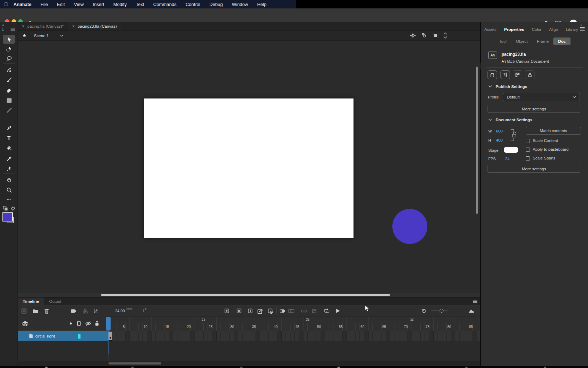  Describe the element at coordinates (9, 90) in the screenshot. I see `eraser-tool` at that location.